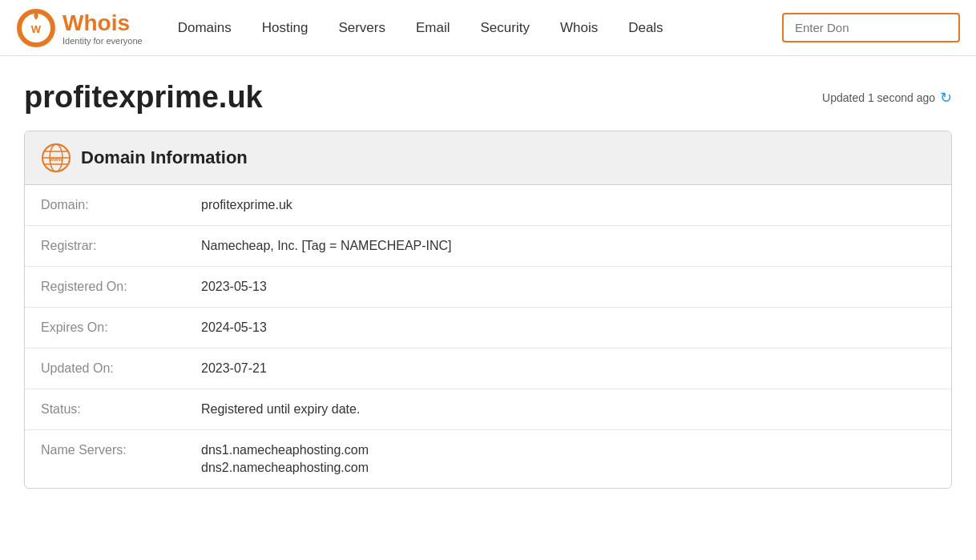  I want to click on label-registered-on: Registered On:, so click(121, 287).